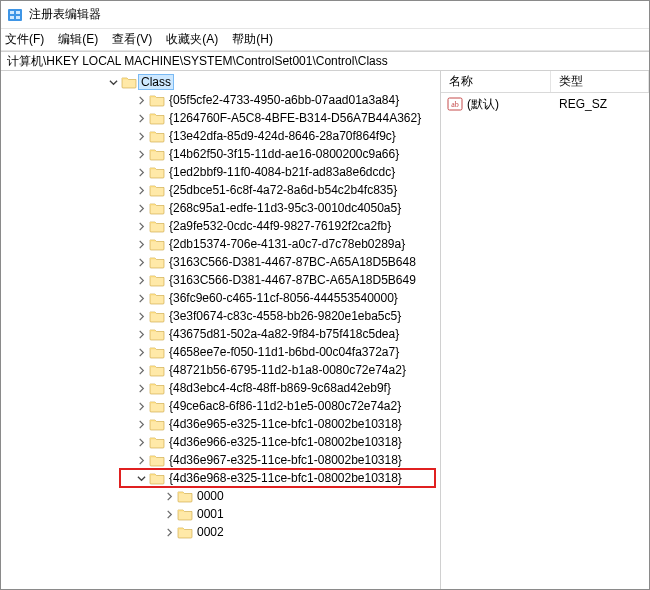 The height and width of the screenshot is (590, 650). I want to click on tree-label: {25dbce51-6c8f-4a72-8a6d-b54c2b4fc835}, so click(283, 190).